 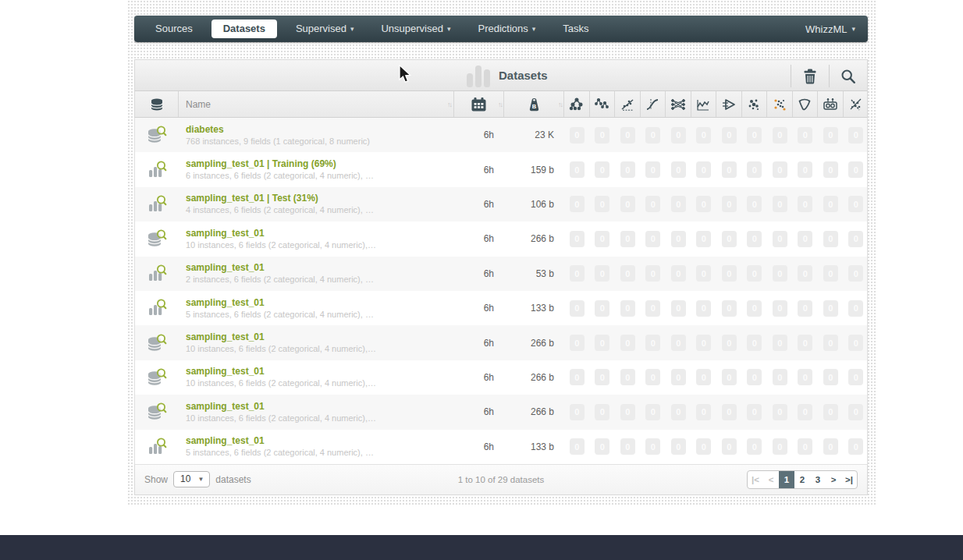 What do you see at coordinates (805, 105) in the screenshot?
I see `association-column-header` at bounding box center [805, 105].